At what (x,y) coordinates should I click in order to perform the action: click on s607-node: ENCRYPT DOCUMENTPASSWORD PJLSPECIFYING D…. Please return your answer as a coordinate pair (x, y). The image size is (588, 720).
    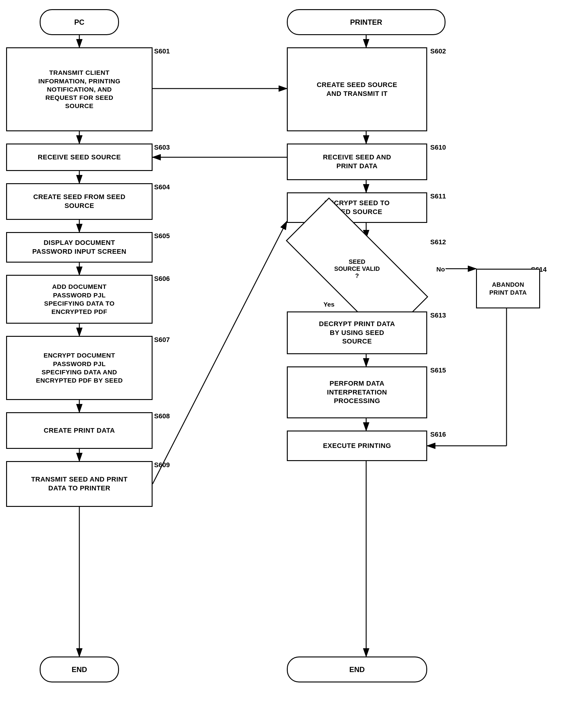
    Looking at the image, I should click on (79, 368).